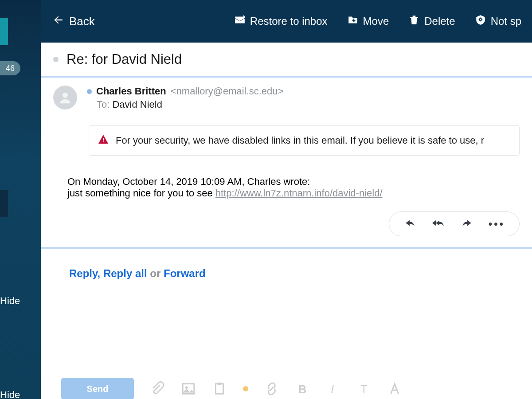 This screenshot has width=532, height=399. Describe the element at coordinates (157, 389) in the screenshot. I see `attachment-icon` at that location.